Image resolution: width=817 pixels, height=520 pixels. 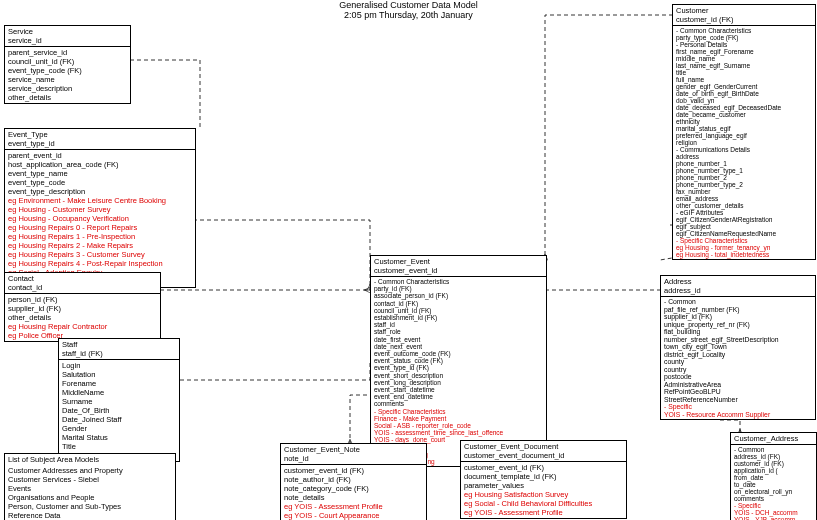 What do you see at coordinates (90, 459) in the screenshot?
I see `entity-title: List of Subject Area Models` at bounding box center [90, 459].